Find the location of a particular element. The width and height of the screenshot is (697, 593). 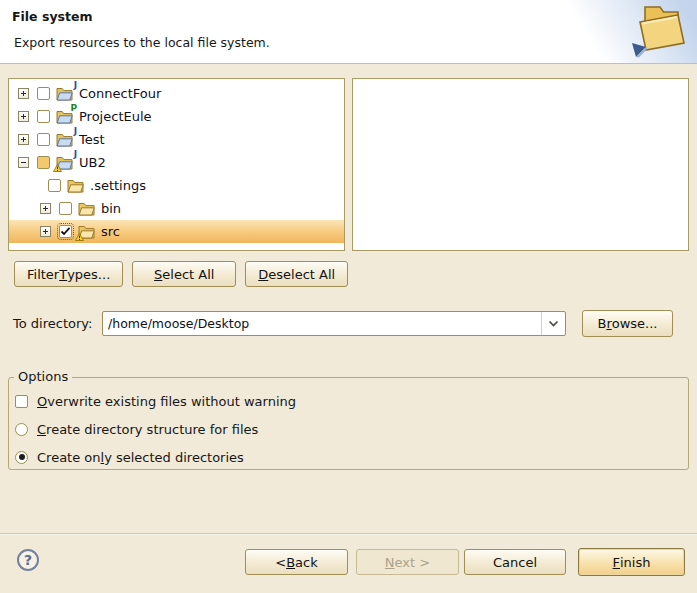

chevron-down-icon is located at coordinates (554, 324).